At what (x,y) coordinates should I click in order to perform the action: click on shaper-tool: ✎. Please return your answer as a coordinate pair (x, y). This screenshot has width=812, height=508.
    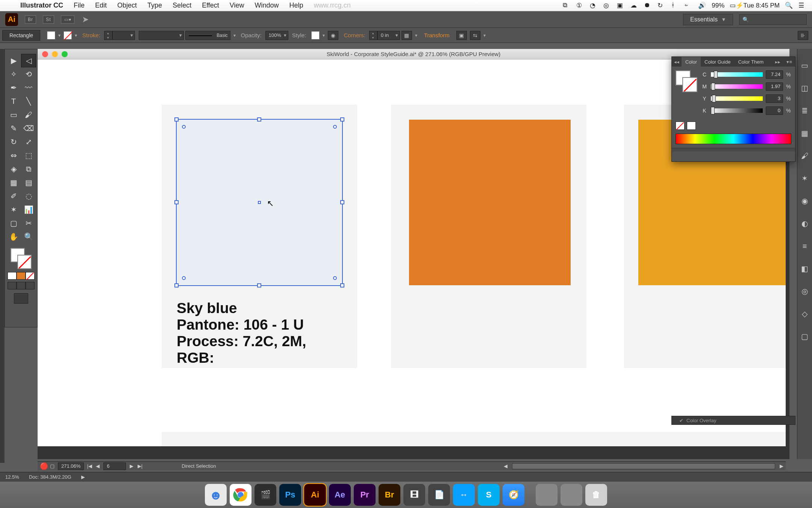
    Looking at the image, I should click on (14, 128).